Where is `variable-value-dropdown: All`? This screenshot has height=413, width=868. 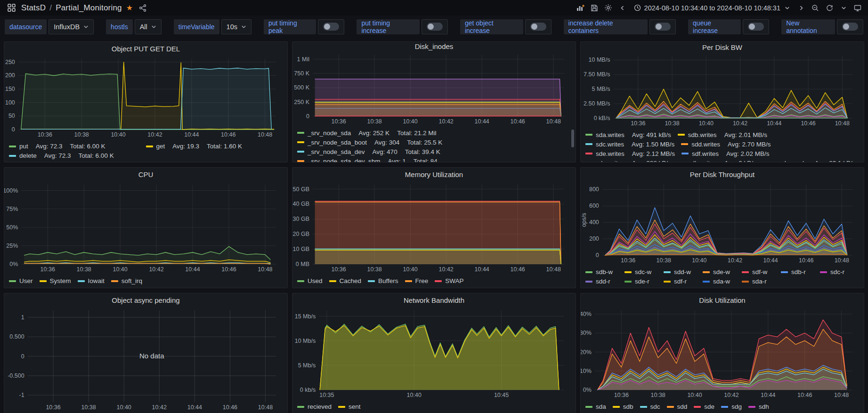 variable-value-dropdown: All is located at coordinates (148, 27).